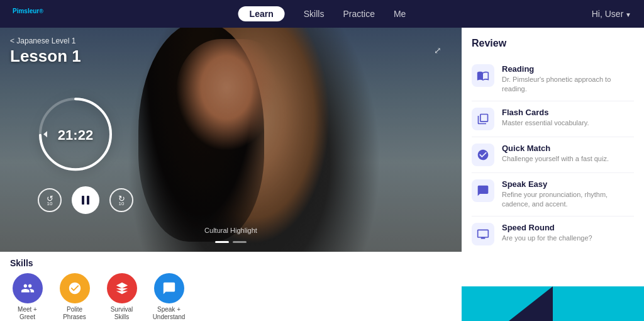 The image size is (644, 321). I want to click on navbar: Pimsleur® Learn Skills Practice Me Hi, U…, so click(322, 14).